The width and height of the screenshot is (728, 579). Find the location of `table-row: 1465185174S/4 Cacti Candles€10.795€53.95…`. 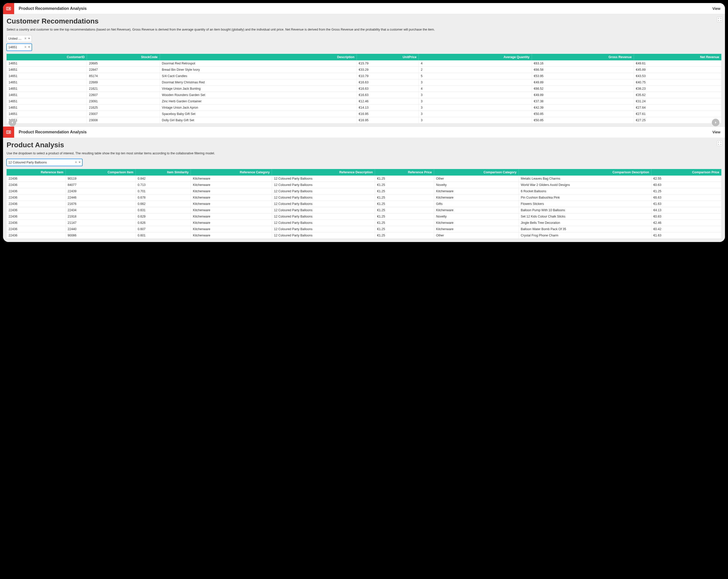

table-row: 1465185174S/4 Cacti Candles€10.795€53.95… is located at coordinates (364, 76).